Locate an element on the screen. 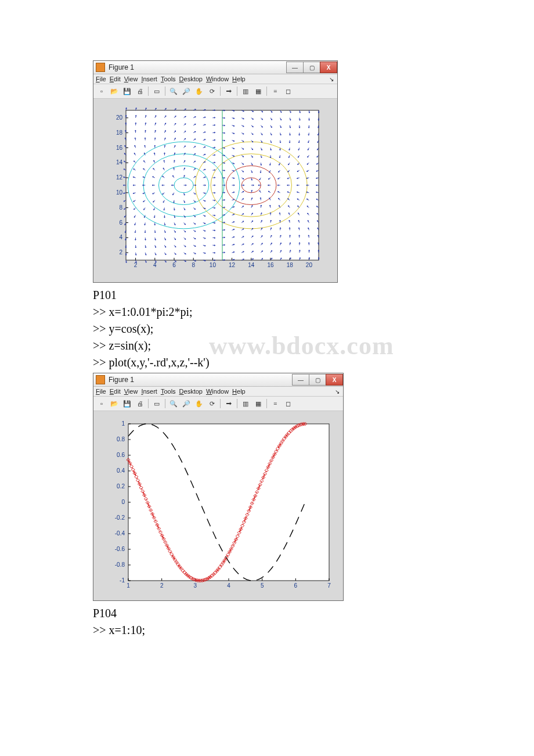 This screenshot has height=756, width=534. axes-2: 1234567-1-0.8-0.6-0.4-0.200.20.40.60.81 is located at coordinates (218, 507).